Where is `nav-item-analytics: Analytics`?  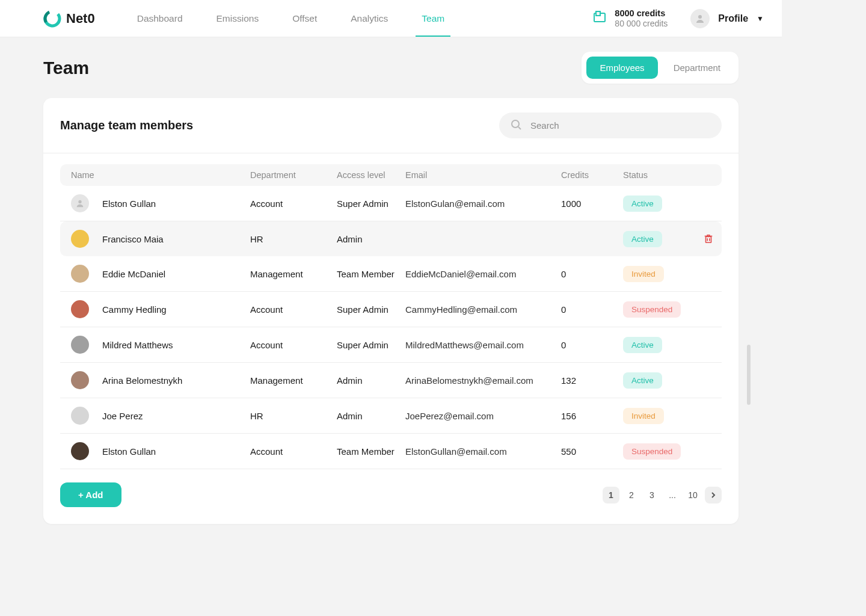 nav-item-analytics: Analytics is located at coordinates (369, 18).